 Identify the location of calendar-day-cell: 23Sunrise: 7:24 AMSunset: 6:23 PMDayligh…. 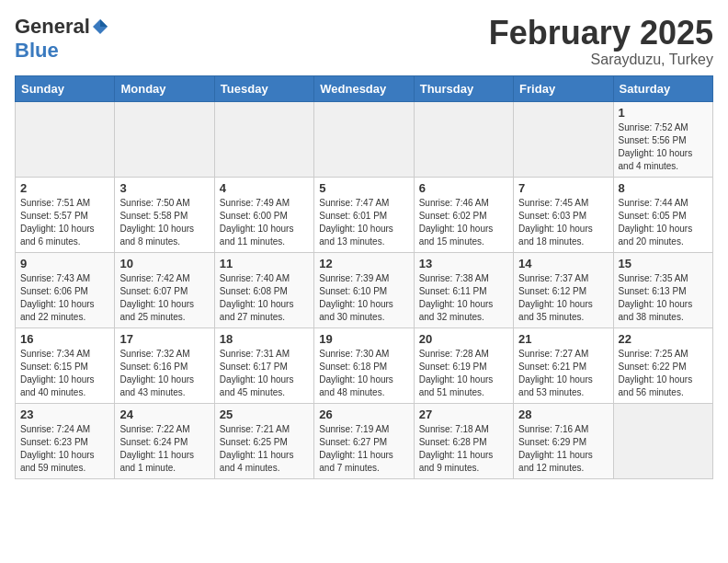
(65, 441).